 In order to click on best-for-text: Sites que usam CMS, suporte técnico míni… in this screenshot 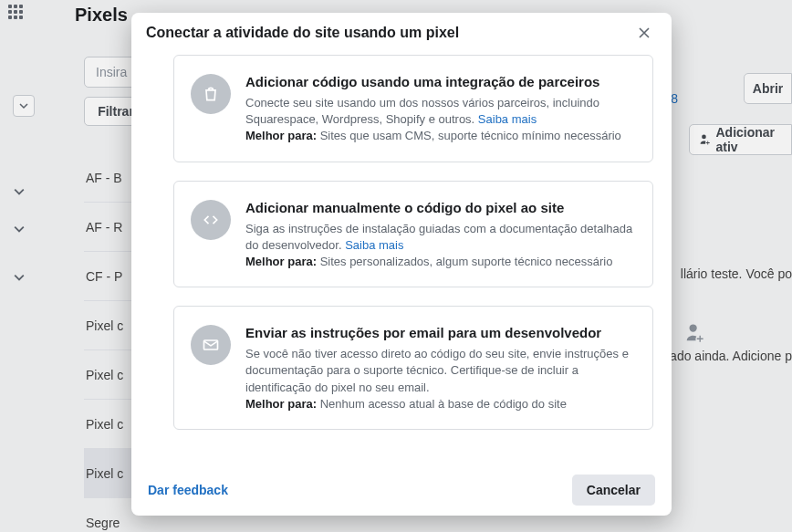, I will do `click(469, 135)`.